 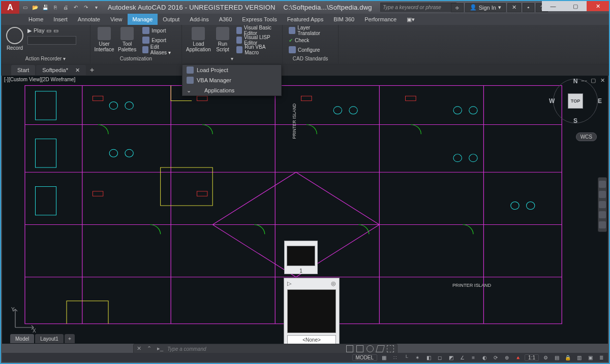 I want to click on edit-aliases-button: Edit Aliases ▾, so click(x=159, y=50).